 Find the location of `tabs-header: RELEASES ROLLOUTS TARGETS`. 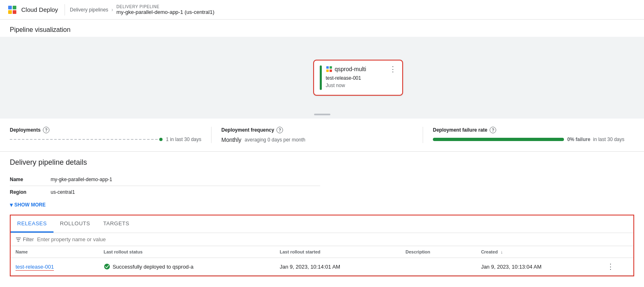

tabs-header: RELEASES ROLLOUTS TARGETS is located at coordinates (322, 224).